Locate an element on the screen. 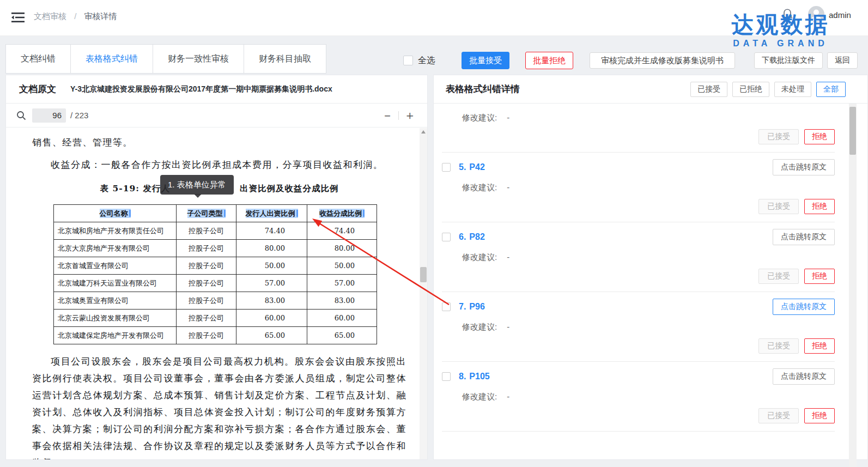 This screenshot has width=868, height=467. doc-paragraph-3: 项目公司设股东会，股东会是项目公司最高权力机构。股东会会议由股东按照出资比例行使… is located at coordinates (219, 407).